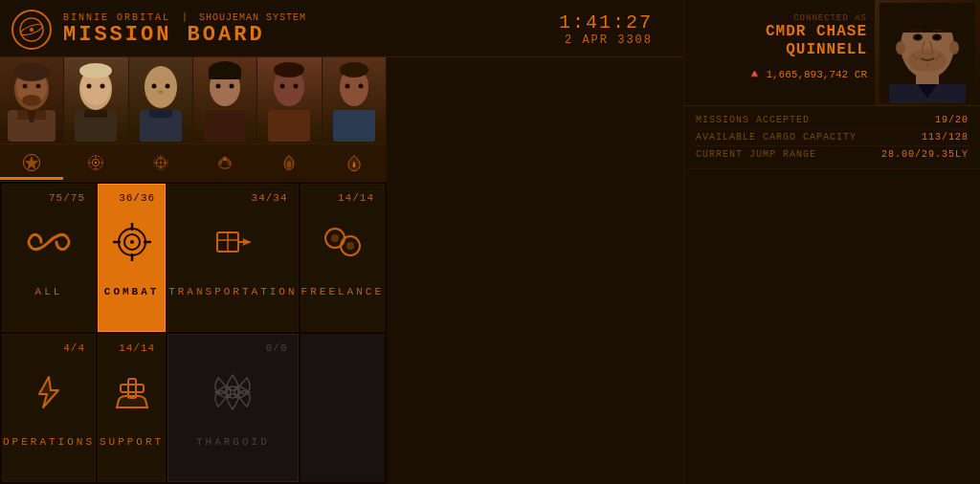 The width and height of the screenshot is (980, 484). I want to click on category-label-freelance: FREELANCE, so click(343, 292).